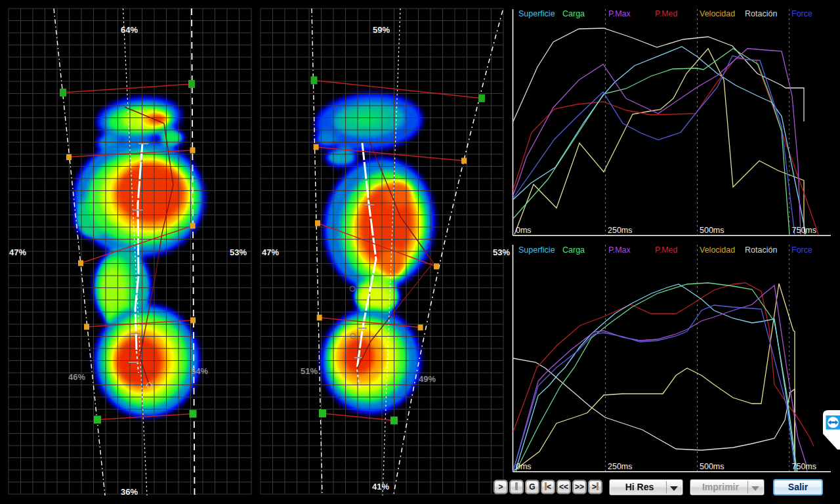  Describe the element at coordinates (309, 371) in the screenshot. I see `svg-text: 51%` at that location.